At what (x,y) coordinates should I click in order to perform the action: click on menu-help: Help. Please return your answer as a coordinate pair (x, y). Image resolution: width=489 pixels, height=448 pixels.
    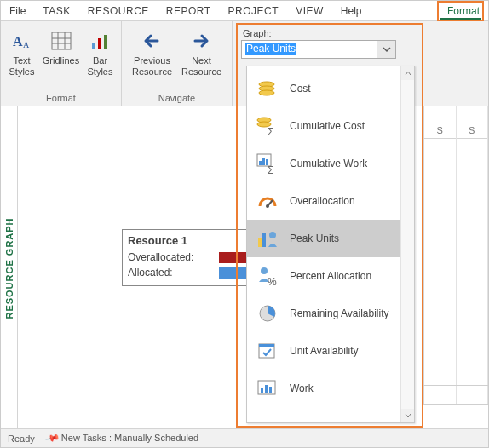
    Looking at the image, I should click on (351, 10).